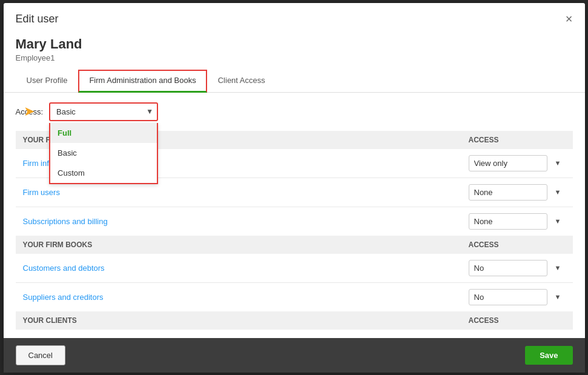  What do you see at coordinates (569, 19) in the screenshot?
I see `close-button: ×` at bounding box center [569, 19].